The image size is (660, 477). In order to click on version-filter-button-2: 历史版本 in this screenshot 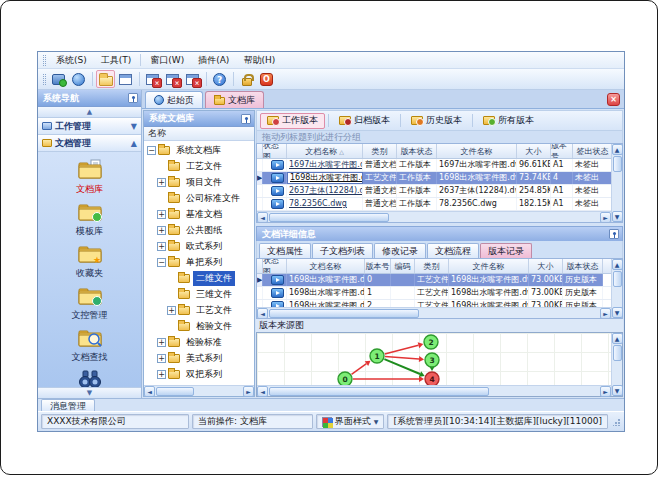, I will do `click(436, 121)`.